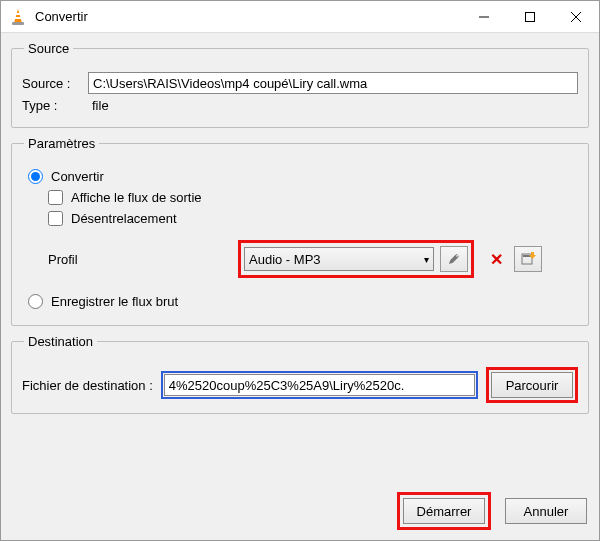  What do you see at coordinates (576, 17) in the screenshot?
I see `close-button` at bounding box center [576, 17].